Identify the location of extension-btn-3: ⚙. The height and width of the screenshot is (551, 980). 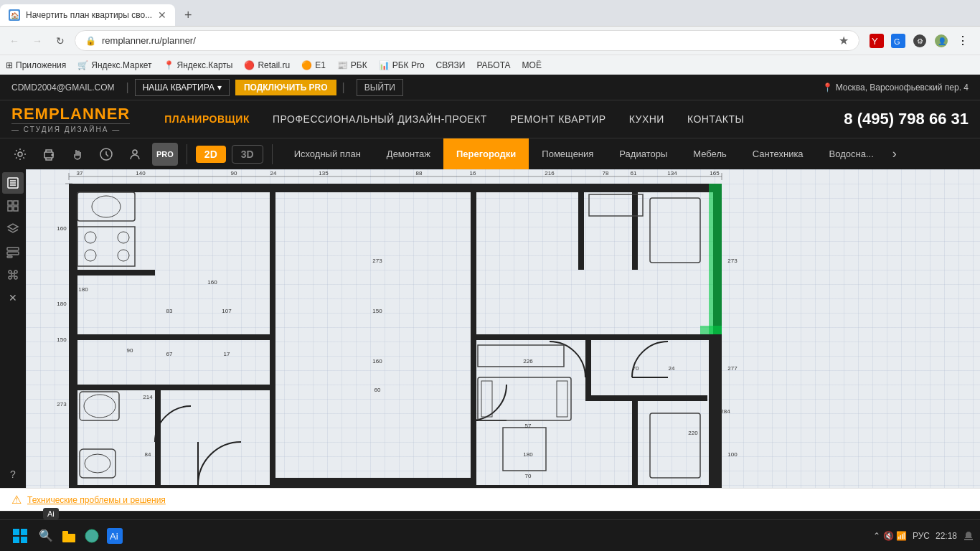
(920, 41).